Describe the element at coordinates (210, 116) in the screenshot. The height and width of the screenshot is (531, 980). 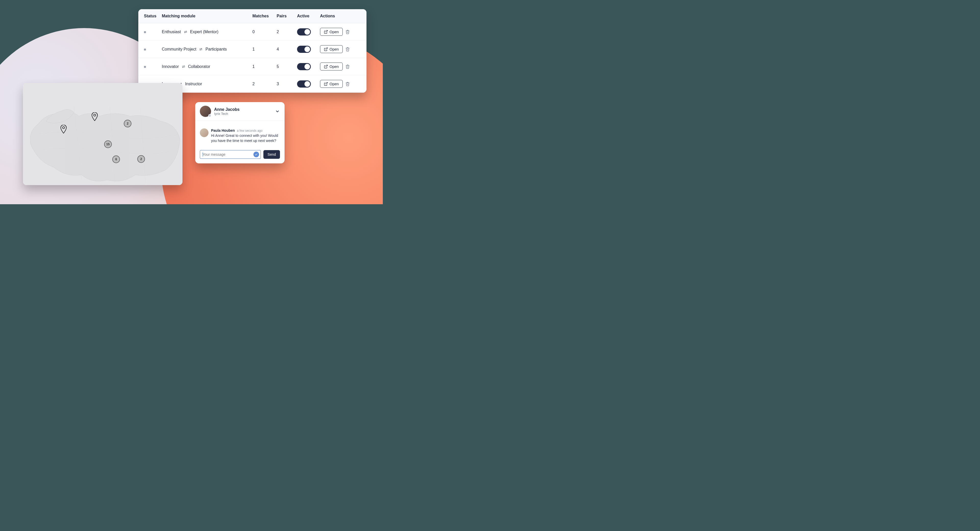
I see `presence-dot` at that location.